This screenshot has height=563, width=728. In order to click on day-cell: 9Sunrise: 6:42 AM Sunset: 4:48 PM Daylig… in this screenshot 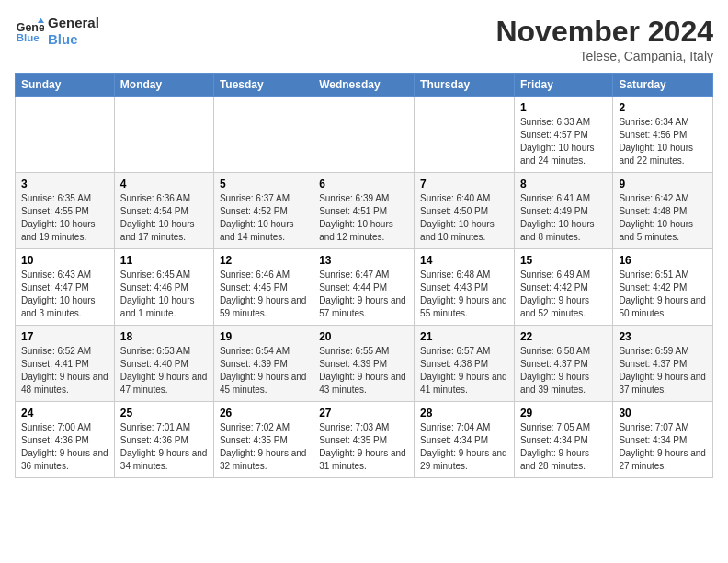, I will do `click(664, 212)`.